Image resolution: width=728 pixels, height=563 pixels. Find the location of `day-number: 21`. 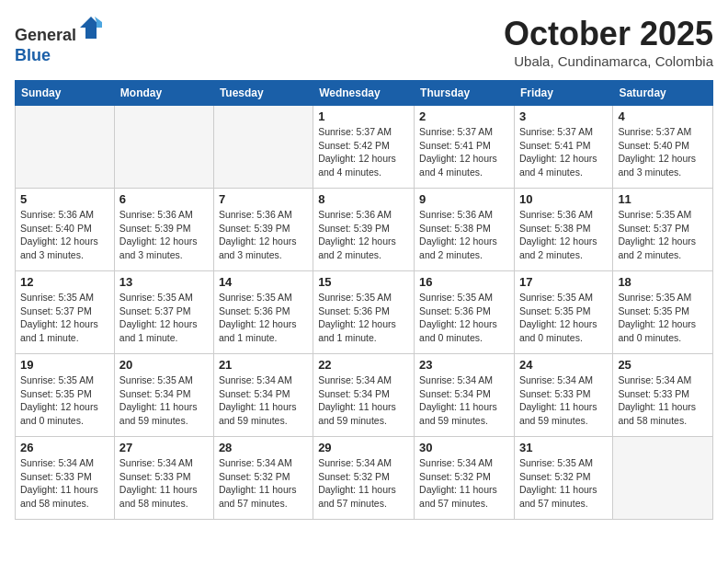

day-number: 21 is located at coordinates (263, 364).